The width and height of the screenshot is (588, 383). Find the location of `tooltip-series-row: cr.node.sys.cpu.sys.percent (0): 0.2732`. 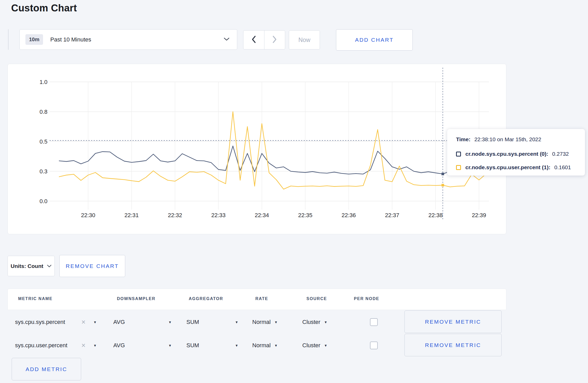

tooltip-series-row: cr.node.sys.cpu.sys.percent (0): 0.2732 is located at coordinates (512, 154).